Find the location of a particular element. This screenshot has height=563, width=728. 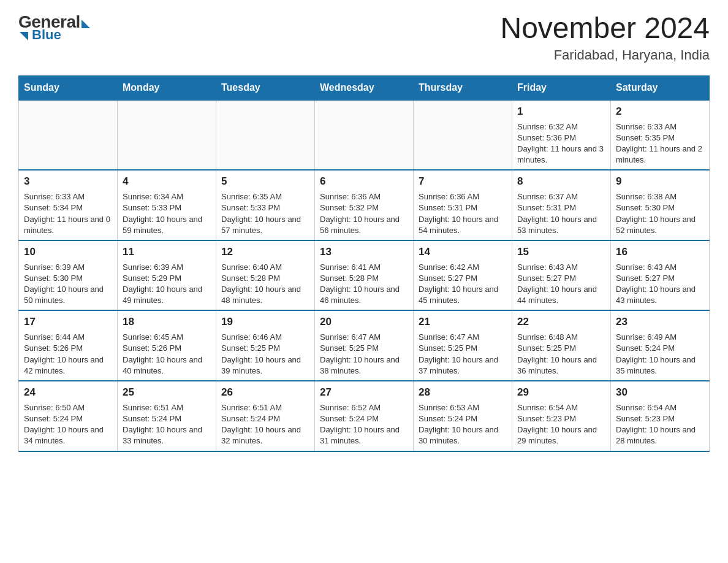

day-info: Sunrise: 6:36 AMSunset: 5:31 PMDaylight:… is located at coordinates (463, 213).